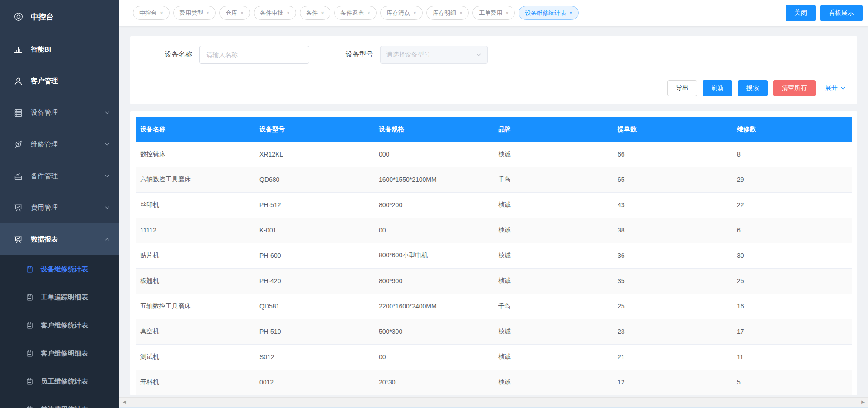  Describe the element at coordinates (44, 145) in the screenshot. I see `sidebar-item-label: 维修管理` at that location.